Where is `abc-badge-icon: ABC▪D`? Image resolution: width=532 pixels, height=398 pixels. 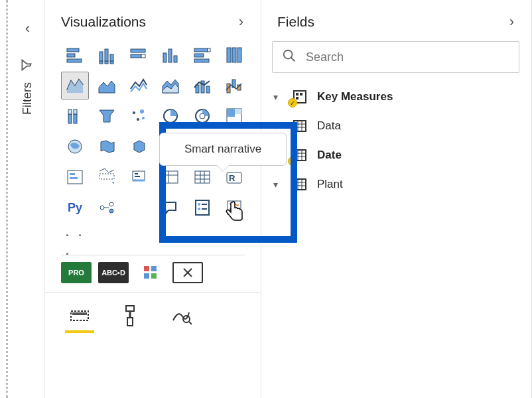
abc-badge-icon: ABC▪D is located at coordinates (113, 273).